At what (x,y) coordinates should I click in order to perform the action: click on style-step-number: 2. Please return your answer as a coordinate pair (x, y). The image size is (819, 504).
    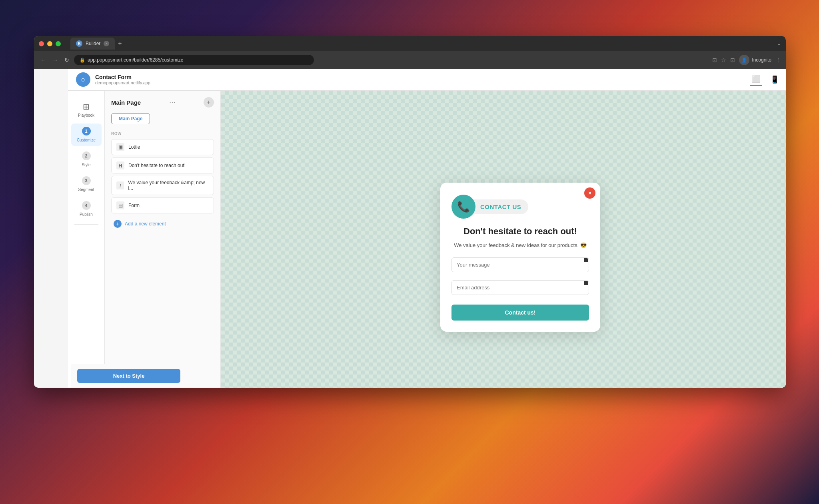
    Looking at the image, I should click on (86, 156).